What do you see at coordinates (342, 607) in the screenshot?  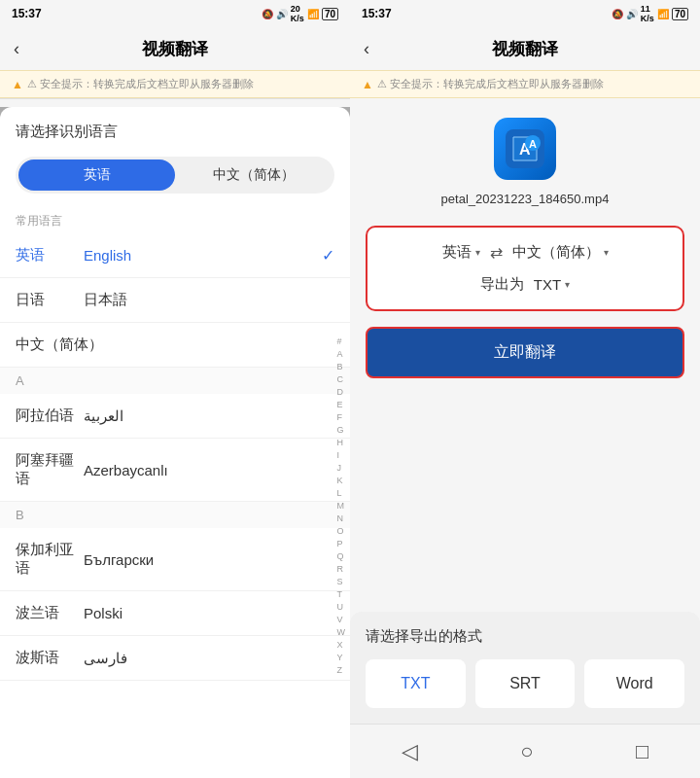 I see `alpha-u: U` at bounding box center [342, 607].